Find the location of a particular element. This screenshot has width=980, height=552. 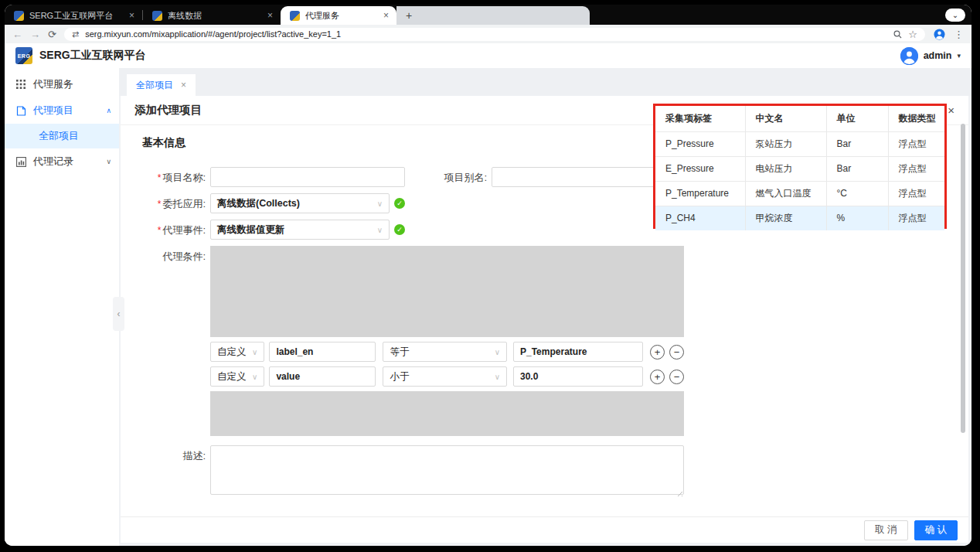

app-label: *委托应用: is located at coordinates (168, 203).